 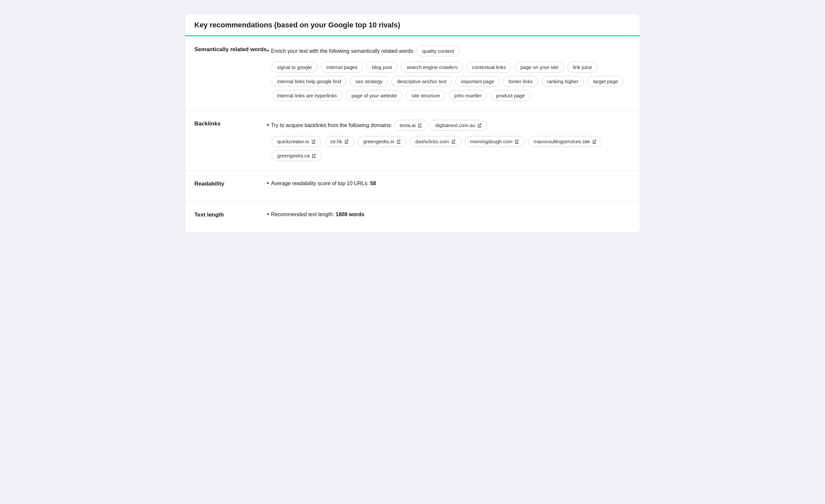 What do you see at coordinates (468, 96) in the screenshot?
I see `tag-john-mueller: john mueller` at bounding box center [468, 96].